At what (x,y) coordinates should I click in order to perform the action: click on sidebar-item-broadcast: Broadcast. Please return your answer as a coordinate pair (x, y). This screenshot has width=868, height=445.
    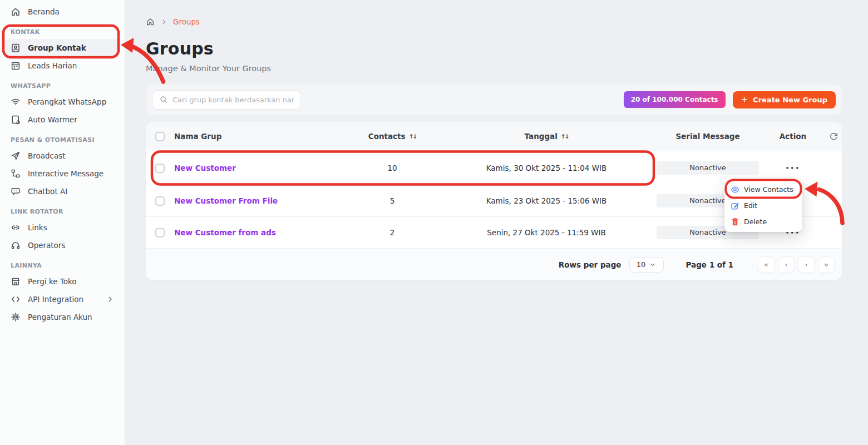
    Looking at the image, I should click on (62, 156).